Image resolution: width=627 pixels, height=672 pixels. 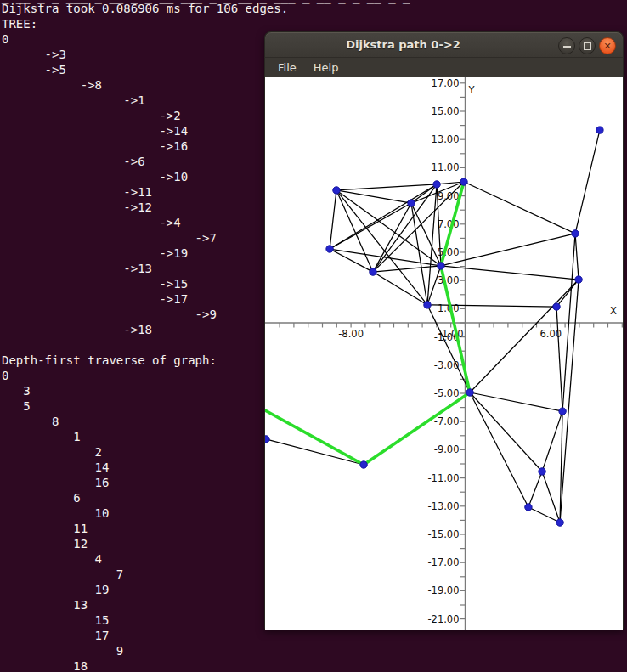 What do you see at coordinates (447, 365) in the screenshot?
I see `y-tick-label: -3.00` at bounding box center [447, 365].